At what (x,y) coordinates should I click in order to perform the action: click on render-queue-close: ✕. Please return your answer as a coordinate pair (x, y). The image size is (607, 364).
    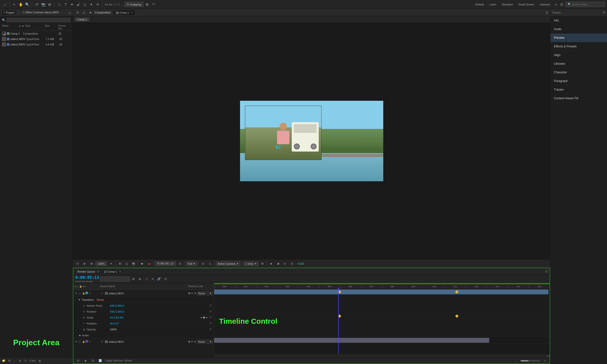
    Looking at the image, I should click on (98, 272).